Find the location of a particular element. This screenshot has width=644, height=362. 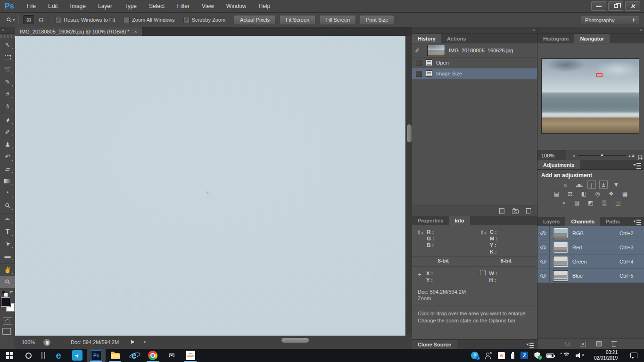

vertical-scrollbar is located at coordinates (409, 186).